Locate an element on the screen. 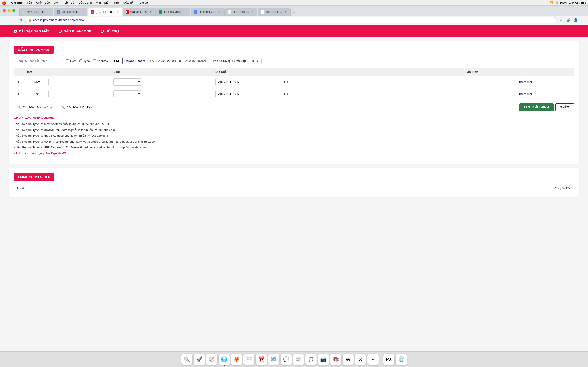 The image size is (588, 367). domain-config-title: CẤU HÌNH DOMAIN is located at coordinates (34, 50).